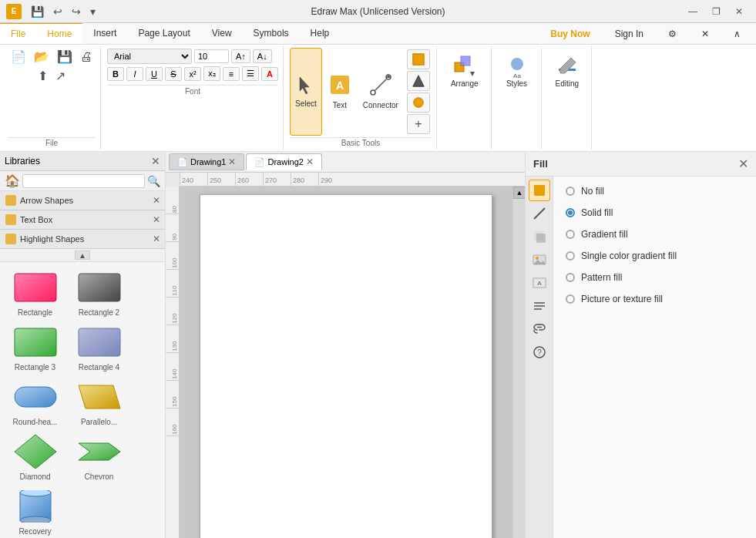  I want to click on tab-file: File, so click(18, 33).